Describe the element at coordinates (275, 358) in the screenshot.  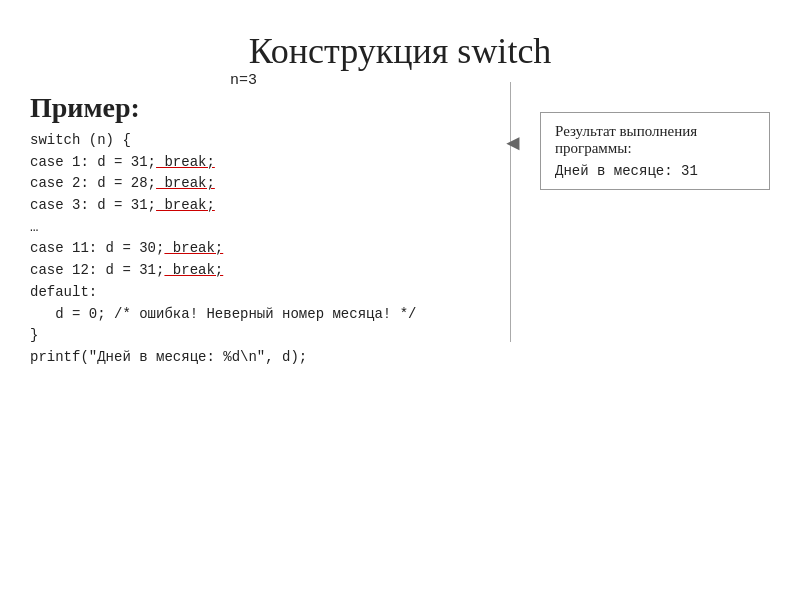
I see `code-line-11: printf("Дней в месяце: %d\n", d);` at that location.